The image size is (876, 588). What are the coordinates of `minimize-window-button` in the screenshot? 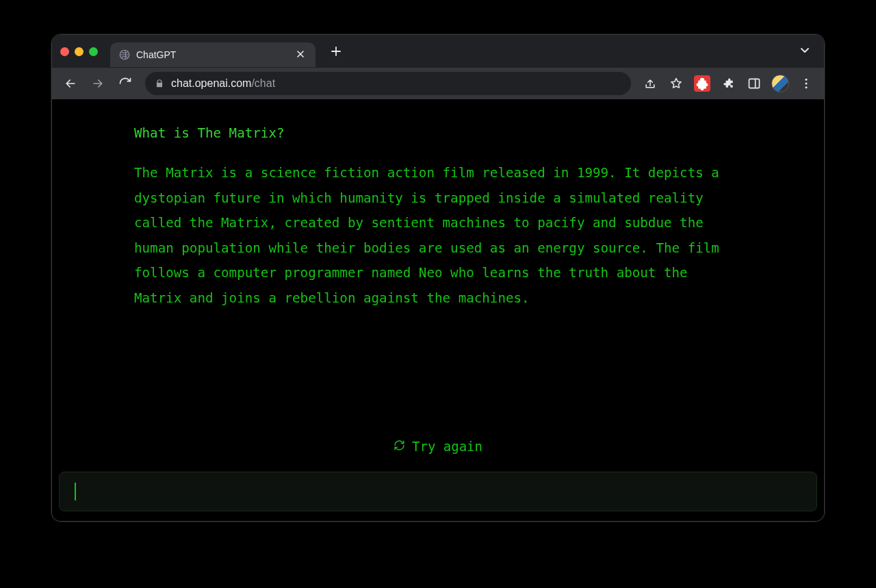 It's located at (79, 52).